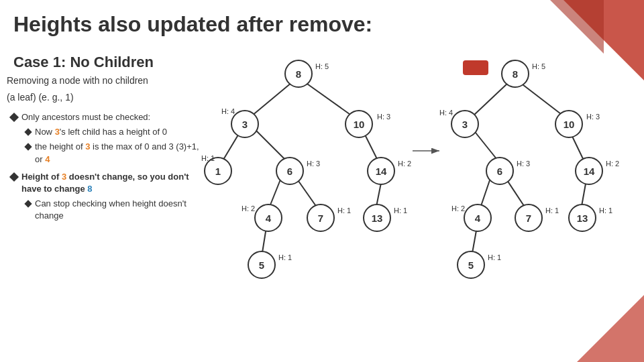 The height and width of the screenshot is (362, 644). Describe the element at coordinates (582, 219) in the screenshot. I see `node-13-right-label: 13` at that location.